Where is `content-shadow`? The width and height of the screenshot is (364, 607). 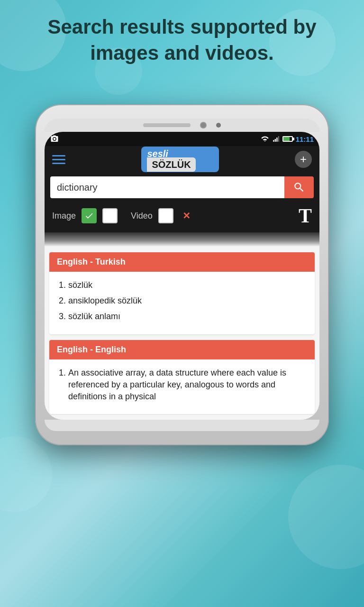 content-shadow is located at coordinates (182, 239).